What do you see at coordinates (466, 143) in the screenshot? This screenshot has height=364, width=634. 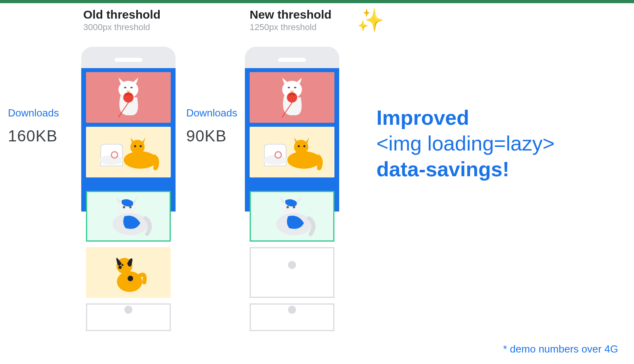 I see `headline-block: Improved <img loading=lazy> data-savings…` at bounding box center [466, 143].